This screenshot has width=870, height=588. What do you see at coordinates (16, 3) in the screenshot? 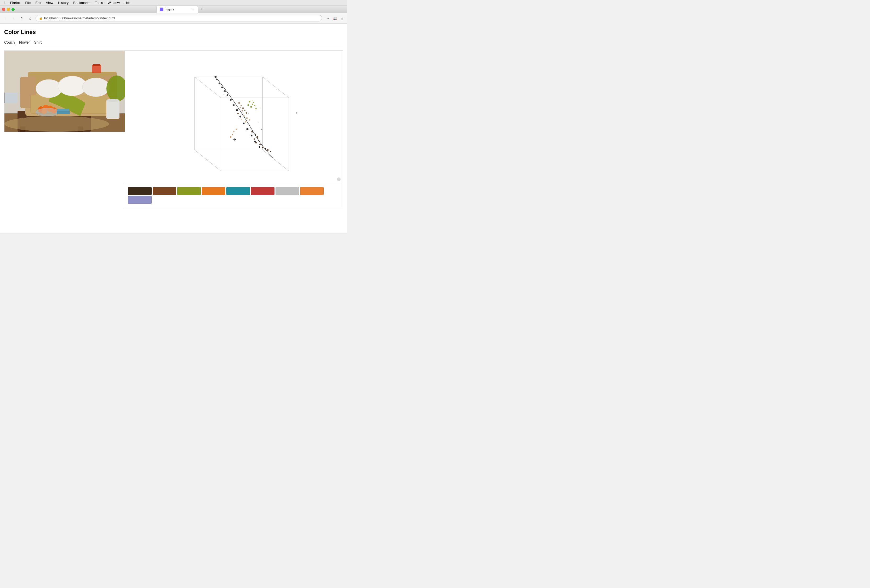
I see `firefox-menu: Firefox` at bounding box center [16, 3].